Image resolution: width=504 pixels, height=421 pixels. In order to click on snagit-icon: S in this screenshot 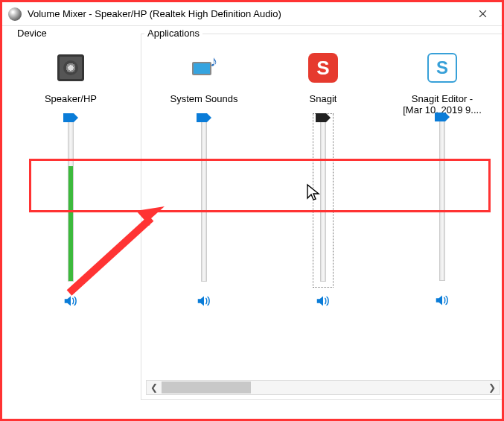, I will do `click(323, 68)`.